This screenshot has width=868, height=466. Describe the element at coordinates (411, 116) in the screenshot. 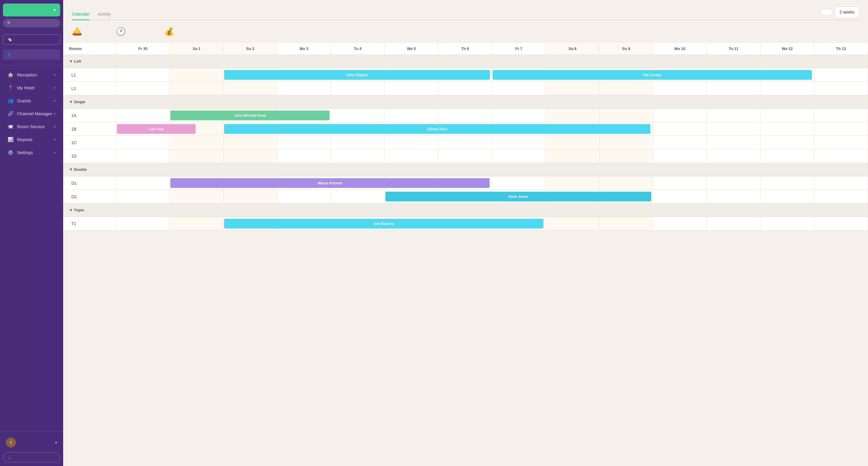

I see `cell-1A-we5` at that location.